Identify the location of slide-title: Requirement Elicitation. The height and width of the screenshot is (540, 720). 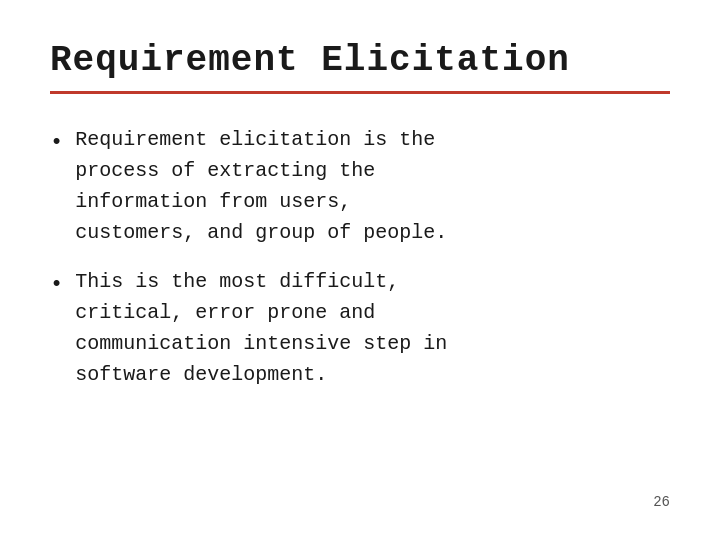
(360, 60).